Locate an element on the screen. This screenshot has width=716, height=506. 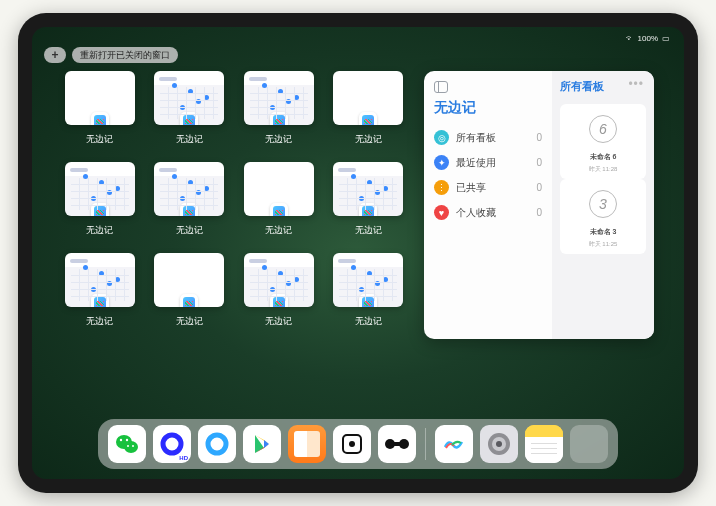
dock-books-icon is located at coordinates (307, 444).